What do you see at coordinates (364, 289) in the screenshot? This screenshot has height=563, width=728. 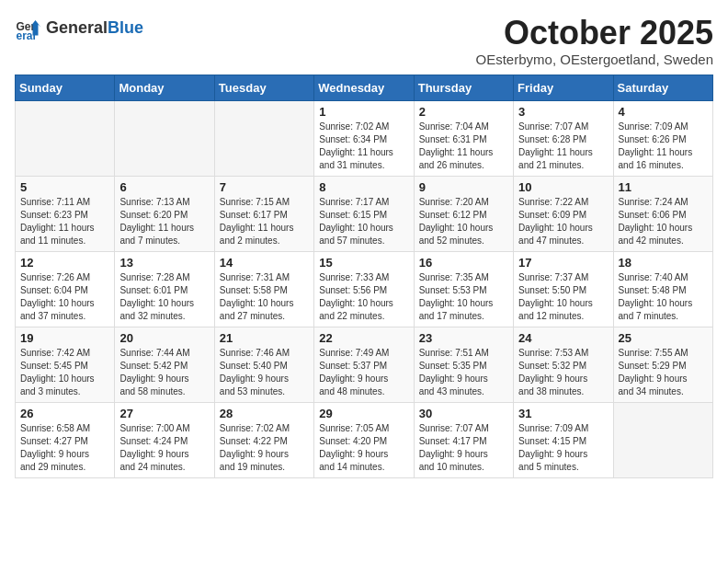 I see `calendar-cell: 15Sunrise: 7:33 AM Sunset: 5:56 PM Dayli…` at bounding box center [364, 289].